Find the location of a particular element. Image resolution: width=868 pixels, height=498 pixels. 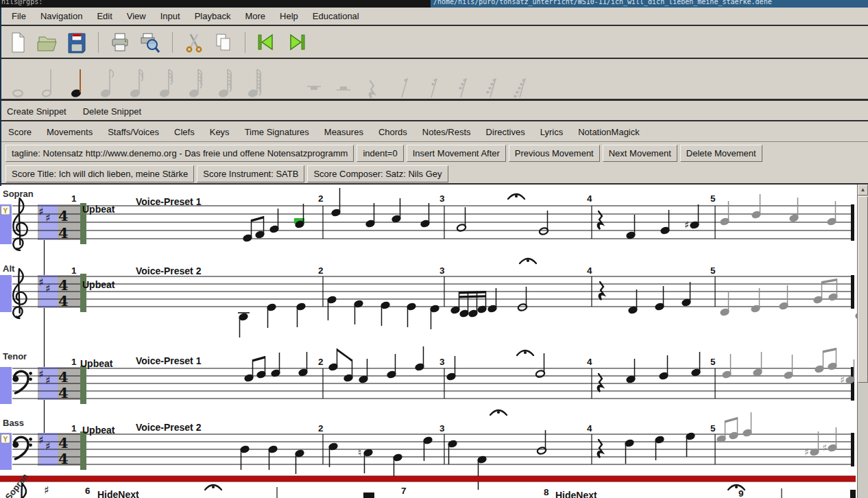

directive-button-indent-0: indent=0 is located at coordinates (380, 154).